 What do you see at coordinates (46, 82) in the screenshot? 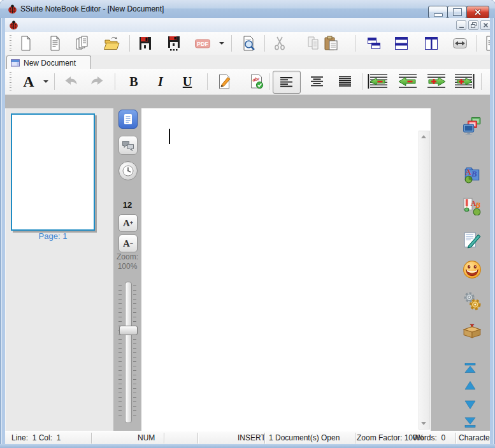
I see `font-dropdown-button` at bounding box center [46, 82].